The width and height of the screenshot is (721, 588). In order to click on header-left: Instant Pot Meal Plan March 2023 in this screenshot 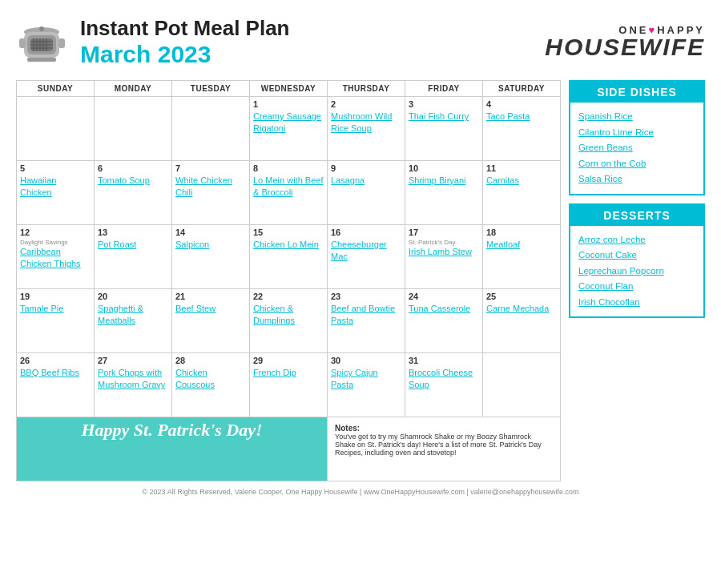, I will do `click(153, 42)`.